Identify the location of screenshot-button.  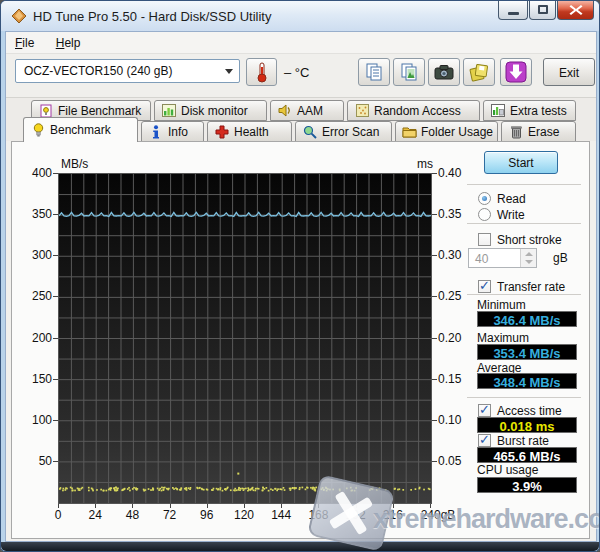
(444, 72).